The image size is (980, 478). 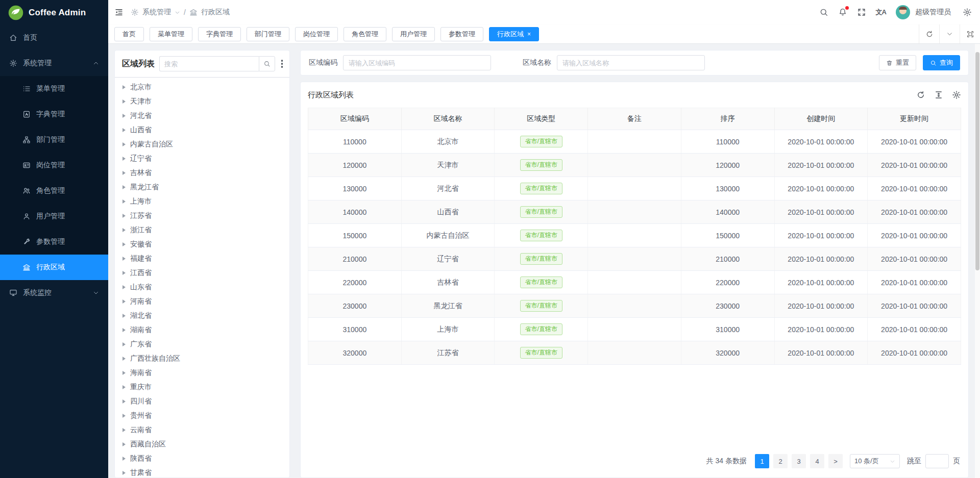 I want to click on table-row: 130000 河北省 省市/直辖市 130000 2020-10-01 00:0…, so click(x=635, y=189).